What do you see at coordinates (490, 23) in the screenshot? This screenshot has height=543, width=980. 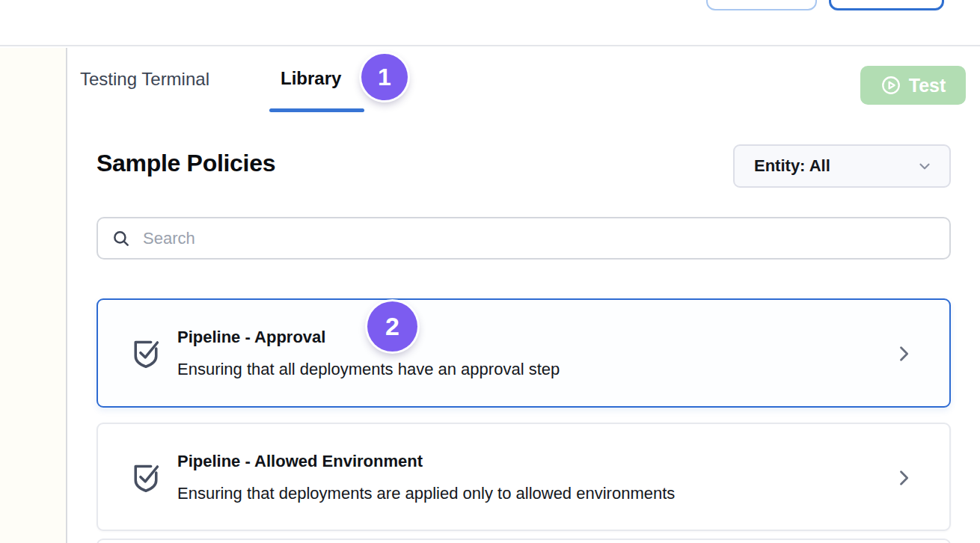 I see `top-toolbar: + Save Discard` at bounding box center [490, 23].